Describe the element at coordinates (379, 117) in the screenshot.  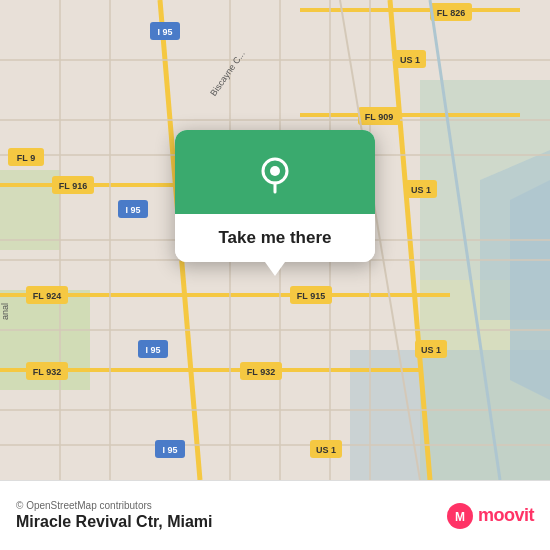
I see `svg-text: FL 909` at that location.